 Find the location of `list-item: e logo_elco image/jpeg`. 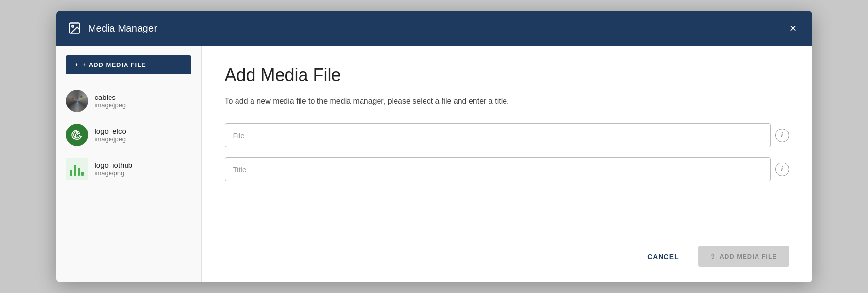

list-item: e logo_elco image/jpeg is located at coordinates (129, 135).